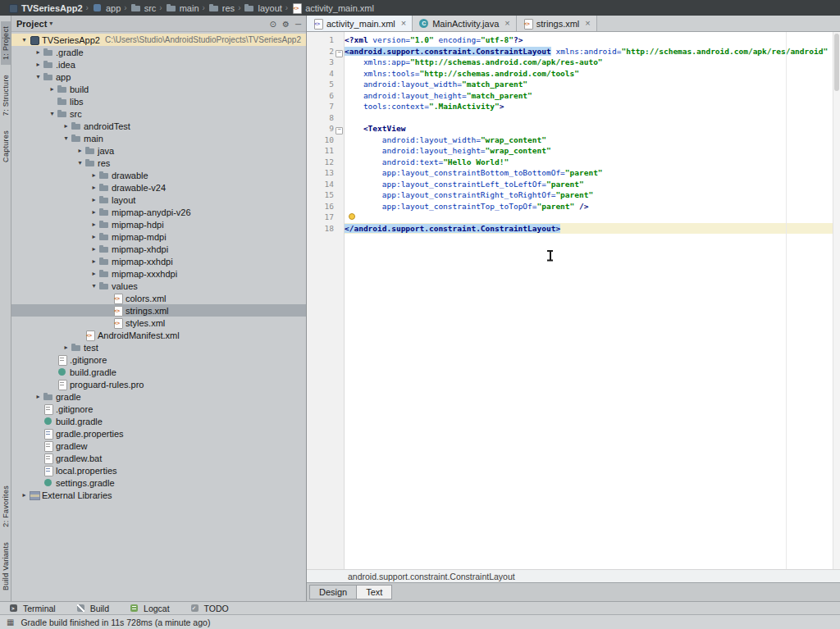 This screenshot has width=840, height=629. What do you see at coordinates (592, 107) in the screenshot?
I see `code-text: tools:context=".MainActivity">` at bounding box center [592, 107].